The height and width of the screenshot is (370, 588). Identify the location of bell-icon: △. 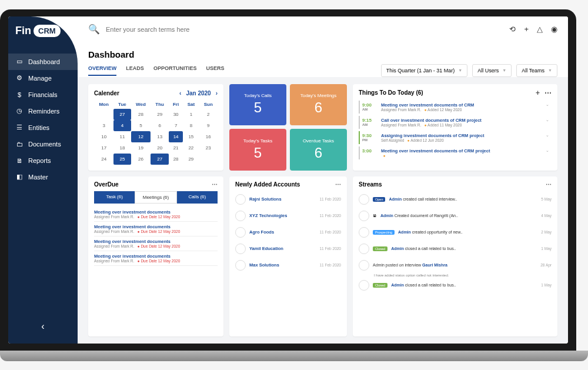
(540, 29).